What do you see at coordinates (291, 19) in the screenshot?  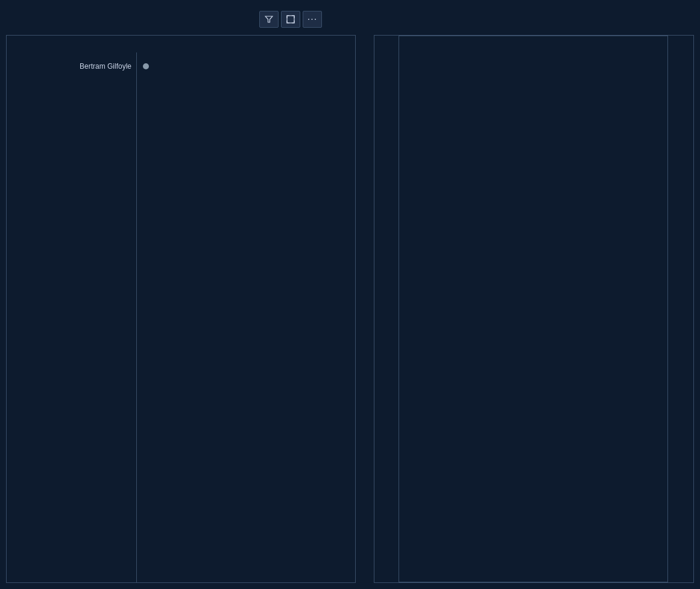 I see `toolbar-left: ···` at bounding box center [291, 19].